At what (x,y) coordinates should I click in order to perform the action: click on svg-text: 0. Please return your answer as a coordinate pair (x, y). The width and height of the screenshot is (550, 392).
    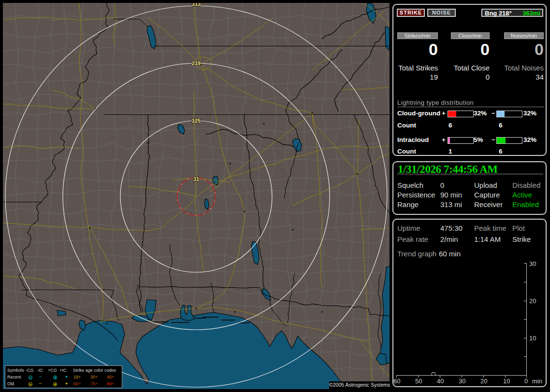
    Looking at the image, I should click on (526, 381).